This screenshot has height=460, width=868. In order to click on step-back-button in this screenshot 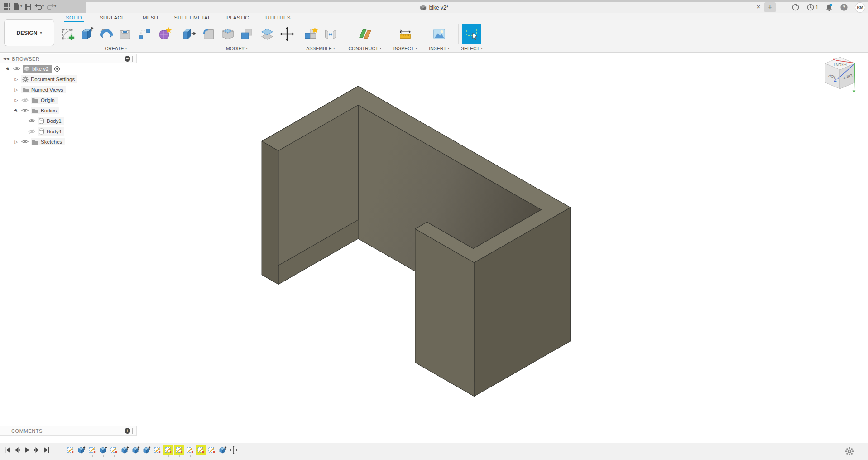, I will do `click(17, 450)`.